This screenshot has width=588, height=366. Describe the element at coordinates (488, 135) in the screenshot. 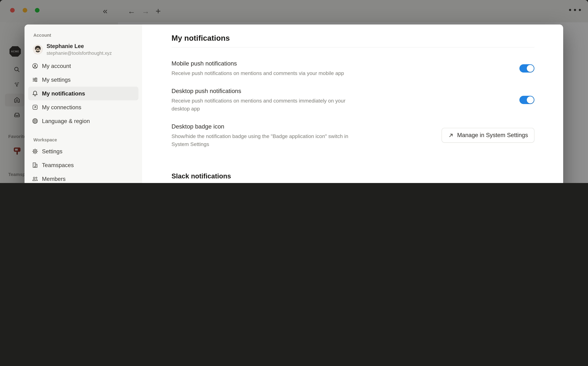

I see `manage-system-settings-button: Manage in System Settings` at that location.